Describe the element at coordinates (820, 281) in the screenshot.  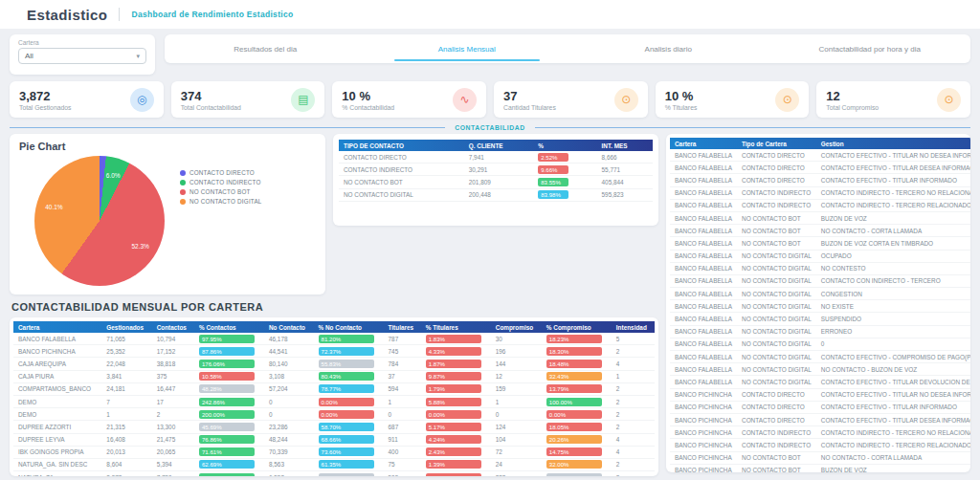
I see `table-row: BANCO FALABELLANO CONTACTO DIGITALCONTAC…` at that location.